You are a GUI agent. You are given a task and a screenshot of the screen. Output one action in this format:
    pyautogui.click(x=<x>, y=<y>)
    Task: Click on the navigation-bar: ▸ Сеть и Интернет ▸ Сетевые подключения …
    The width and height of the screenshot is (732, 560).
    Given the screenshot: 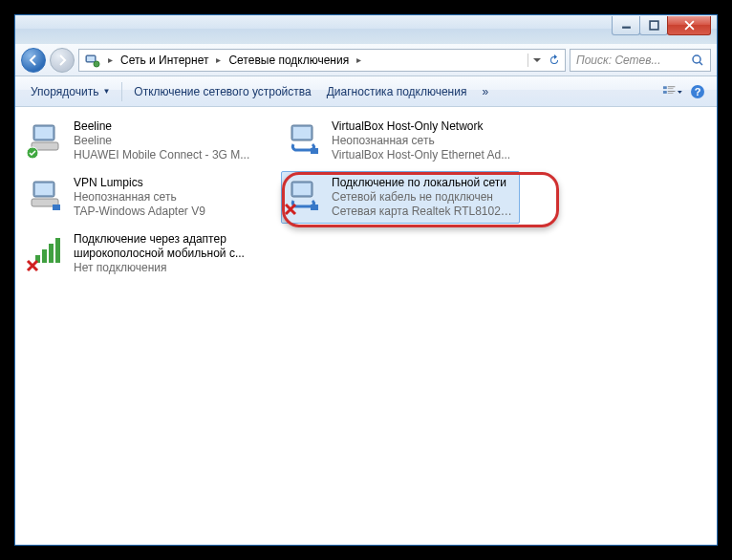 What is the action you would take?
    pyautogui.click(x=366, y=60)
    